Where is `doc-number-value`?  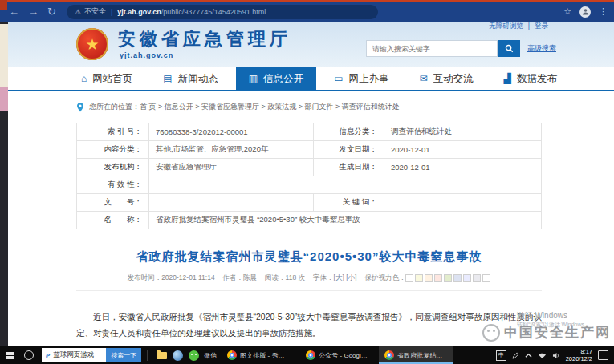 doc-number-value is located at coordinates (231, 203).